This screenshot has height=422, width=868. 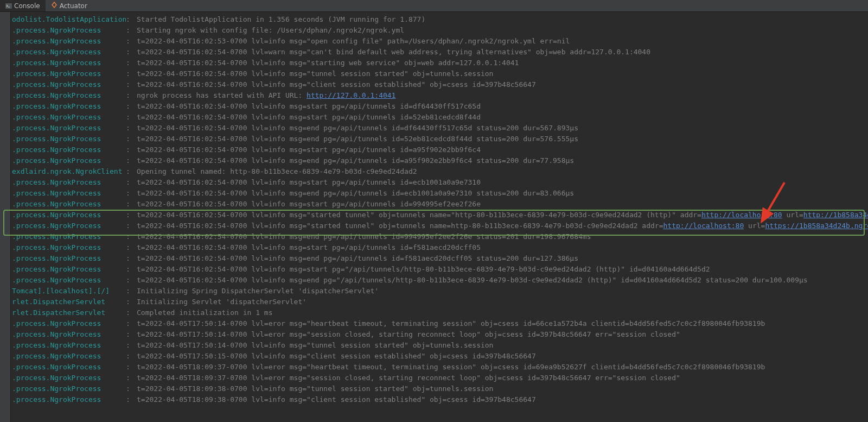 I want to click on log-link: https://1b858a34d24b.ngrok.io, so click(x=816, y=226).